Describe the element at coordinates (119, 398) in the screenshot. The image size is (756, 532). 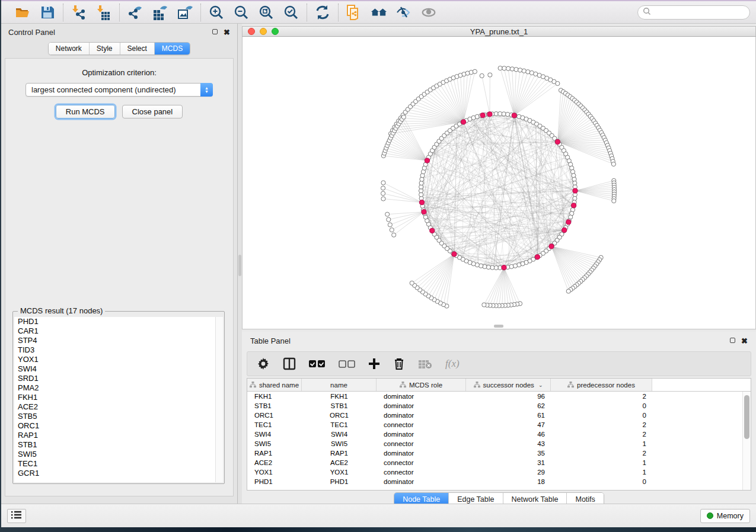
I see `mcds-result-item: FKH1` at that location.